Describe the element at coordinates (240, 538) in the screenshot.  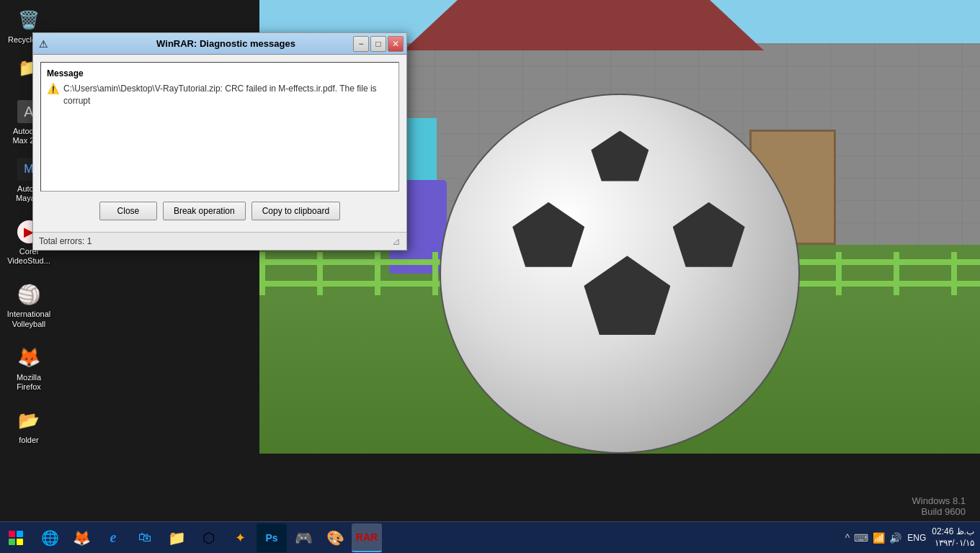
I see `taskbar-app-app1: ✦` at that location.